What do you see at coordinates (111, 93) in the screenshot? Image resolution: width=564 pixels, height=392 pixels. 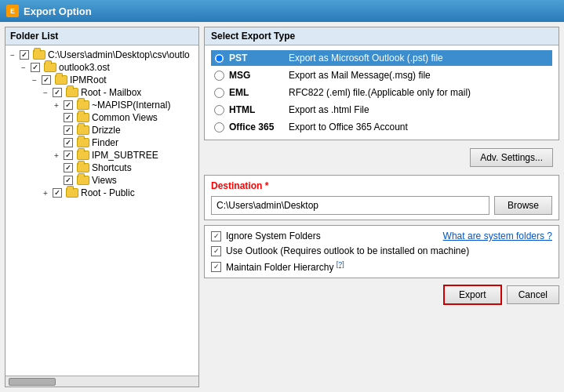 I see `tree-label-rootmailbox: Root - Mailbox` at bounding box center [111, 93].